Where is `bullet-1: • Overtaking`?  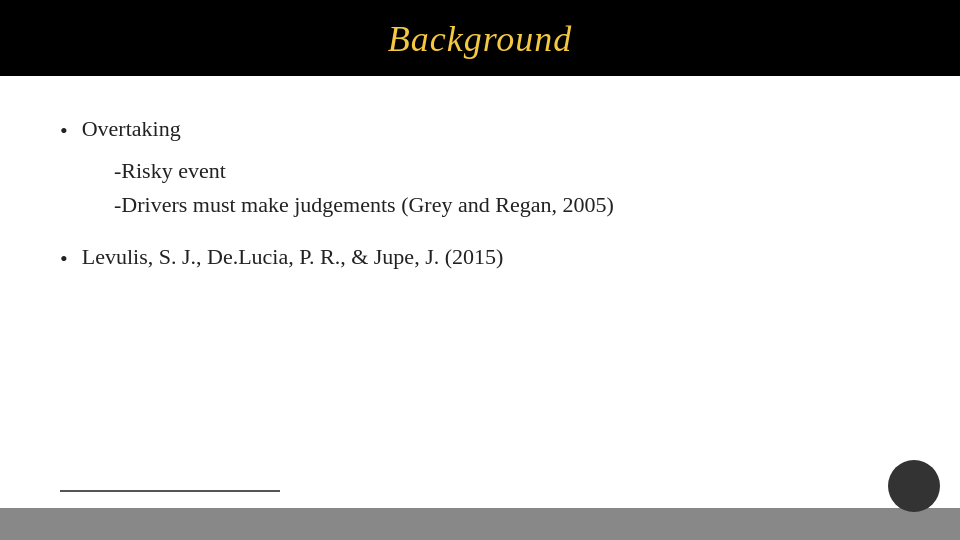 bullet-1: • Overtaking is located at coordinates (480, 130).